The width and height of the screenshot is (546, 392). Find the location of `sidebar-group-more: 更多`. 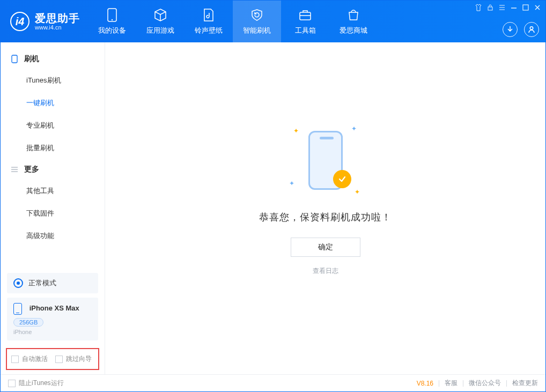

sidebar-group-more: 更多 is located at coordinates (53, 169).